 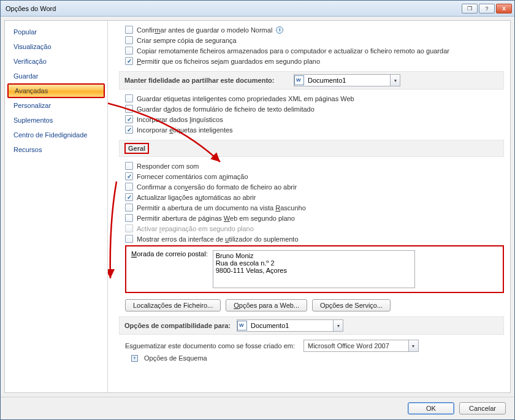 What do you see at coordinates (217, 187) in the screenshot?
I see `check-label: Confirmar a conversão do formato de fich…` at bounding box center [217, 187].